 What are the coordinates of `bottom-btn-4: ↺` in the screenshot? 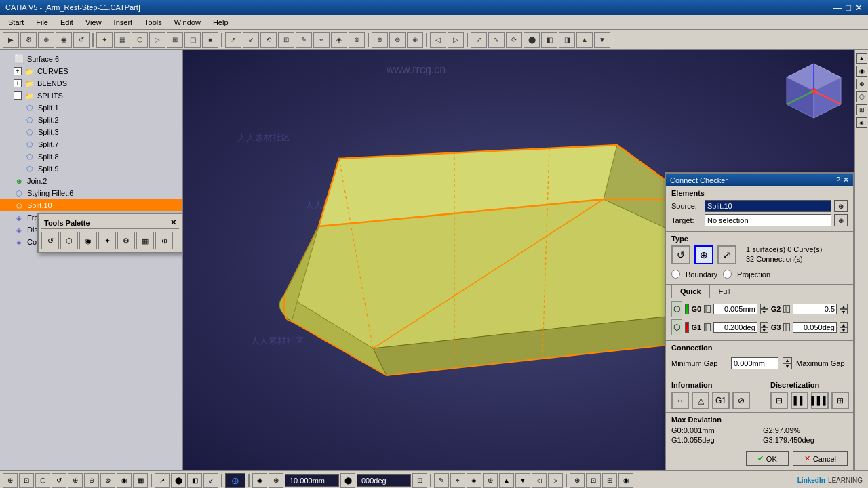 It's located at (59, 481).